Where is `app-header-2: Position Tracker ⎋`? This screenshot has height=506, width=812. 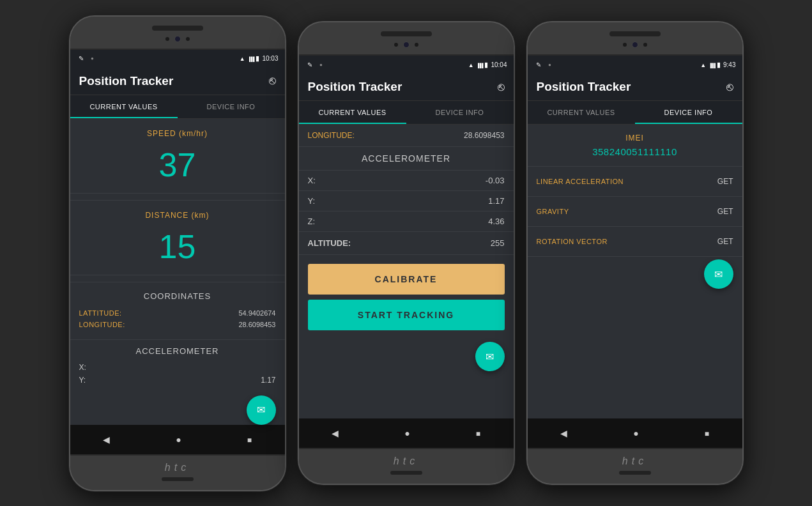
app-header-2: Position Tracker ⎋ is located at coordinates (406, 87).